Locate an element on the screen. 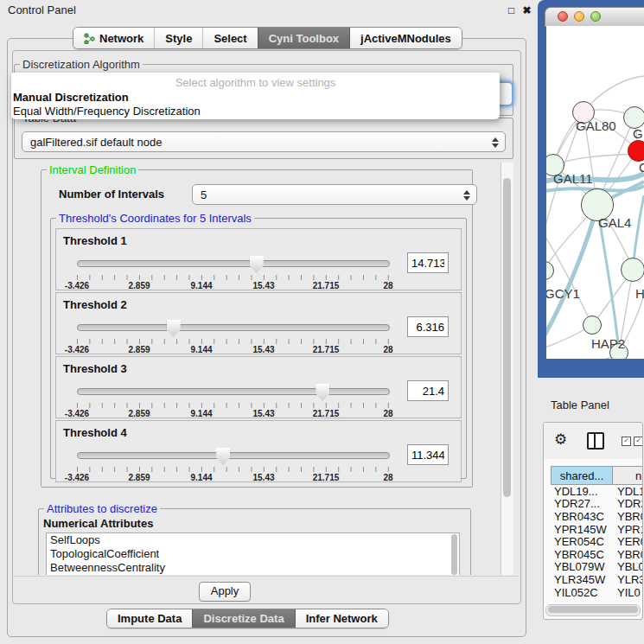 This screenshot has height=644, width=644. list-item: BetweennessCentrality is located at coordinates (252, 568).